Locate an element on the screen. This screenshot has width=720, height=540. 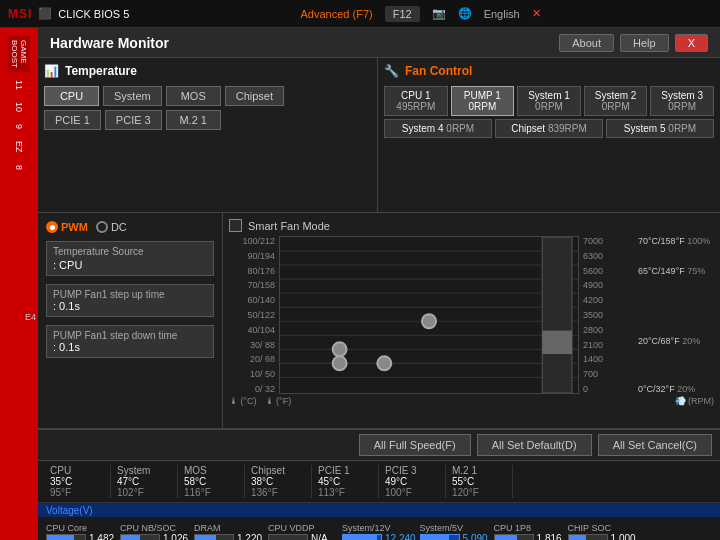
close-icon: ✕ is located at coordinates (536, 14).